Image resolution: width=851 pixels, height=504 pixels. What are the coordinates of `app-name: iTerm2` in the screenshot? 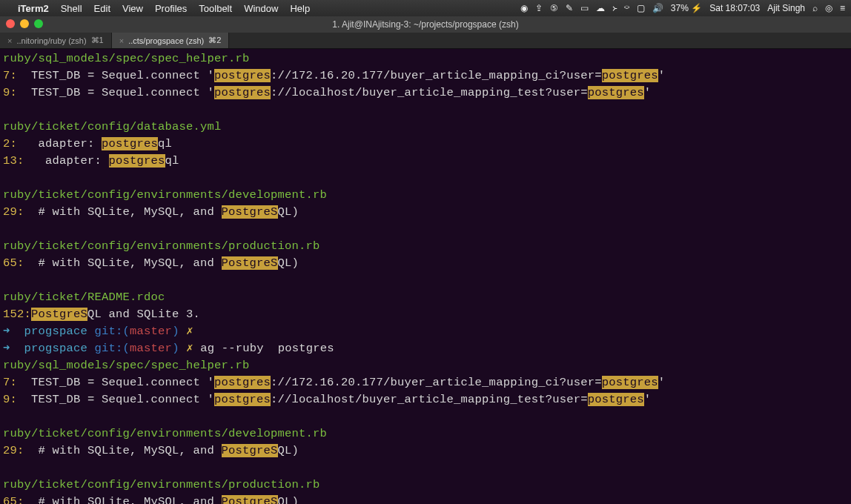 It's located at (33, 9).